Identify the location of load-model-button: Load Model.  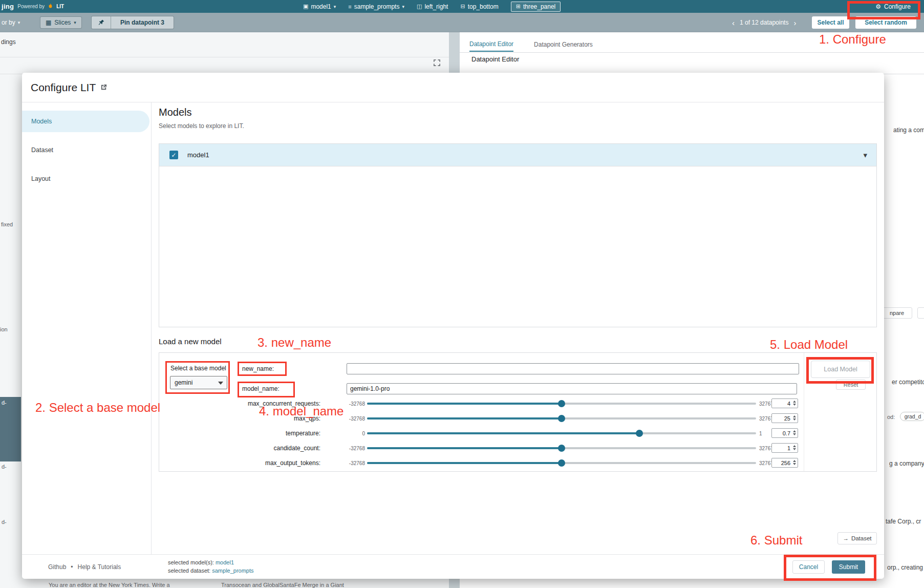
(841, 369).